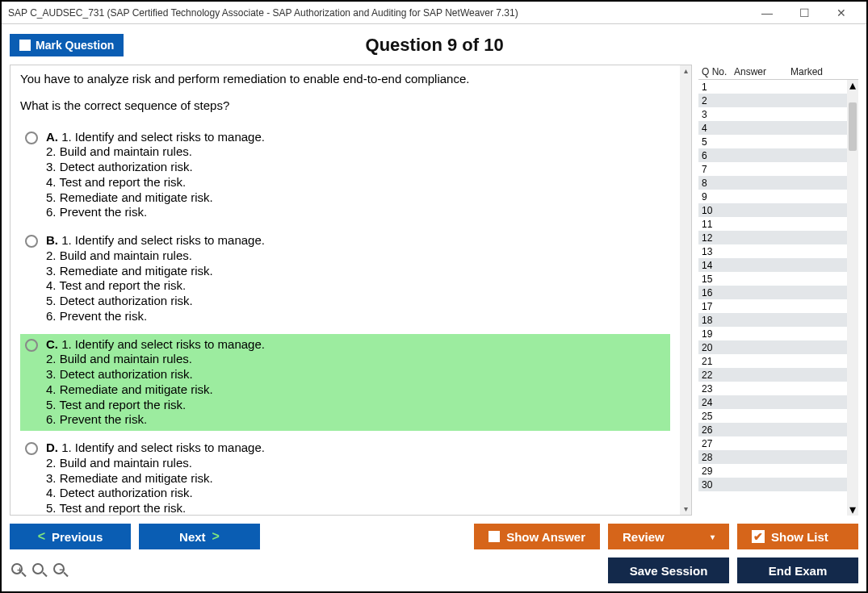  I want to click on list-row: 25, so click(773, 416).